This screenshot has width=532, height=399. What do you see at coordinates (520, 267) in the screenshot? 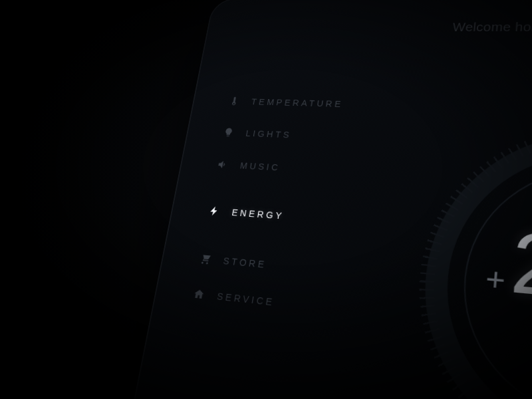
I see `dial-number: 20` at bounding box center [520, 267].